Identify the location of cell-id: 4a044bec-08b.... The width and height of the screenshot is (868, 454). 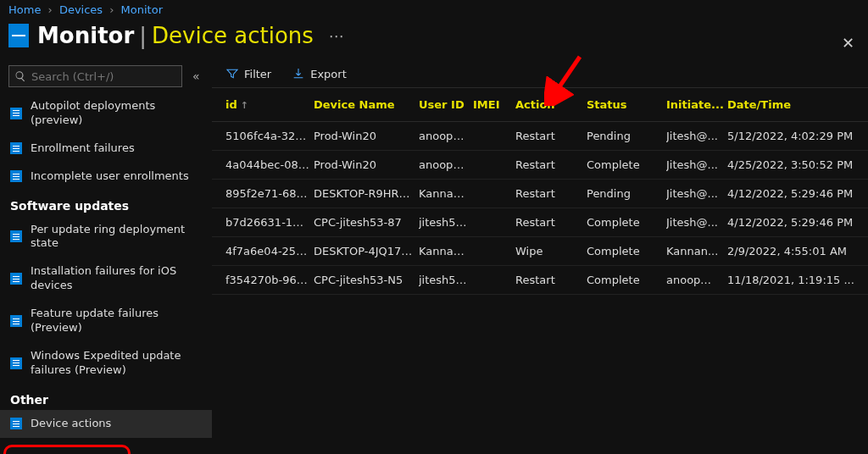
(268, 164).